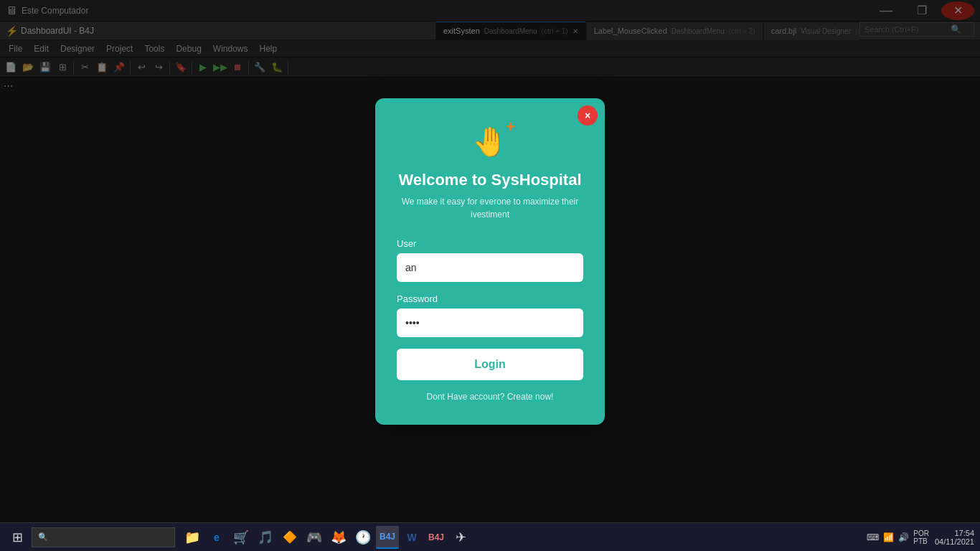  I want to click on taskbar-search-icon: 🔍, so click(43, 537).